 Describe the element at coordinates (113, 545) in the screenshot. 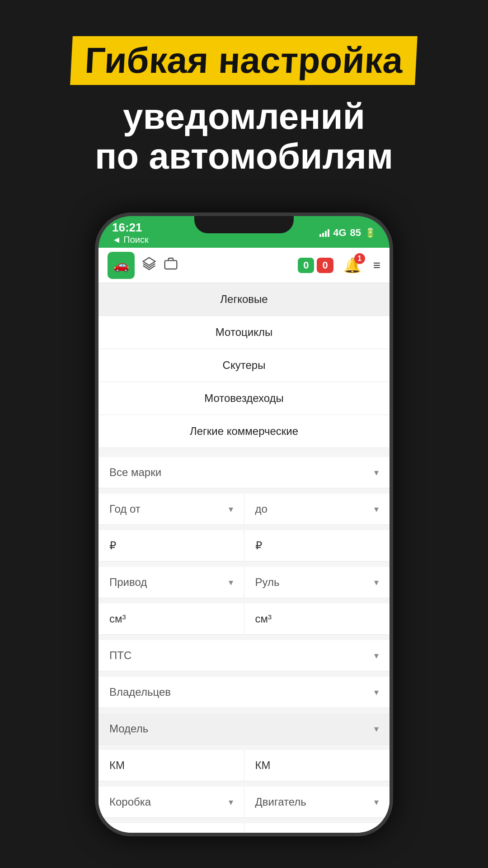

I see `price-from-symbol: ₽` at that location.